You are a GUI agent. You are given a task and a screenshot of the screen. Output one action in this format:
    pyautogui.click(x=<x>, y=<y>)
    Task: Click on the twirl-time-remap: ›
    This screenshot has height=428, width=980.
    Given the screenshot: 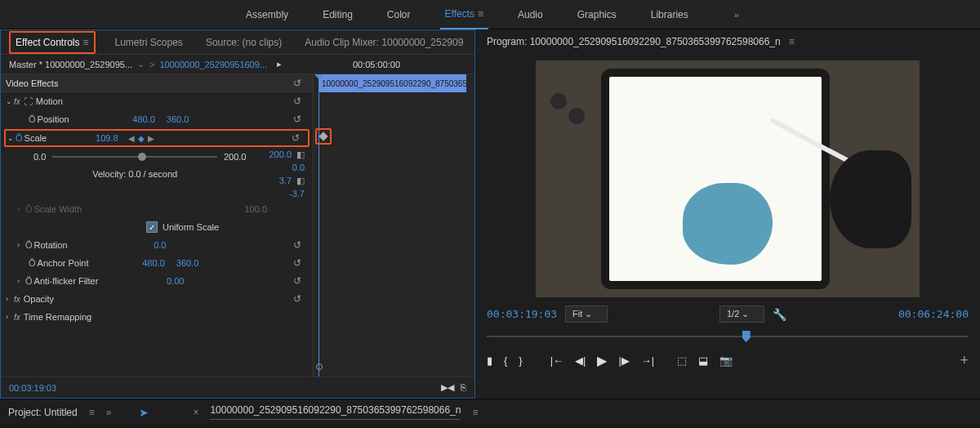 What is the action you would take?
    pyautogui.click(x=10, y=317)
    